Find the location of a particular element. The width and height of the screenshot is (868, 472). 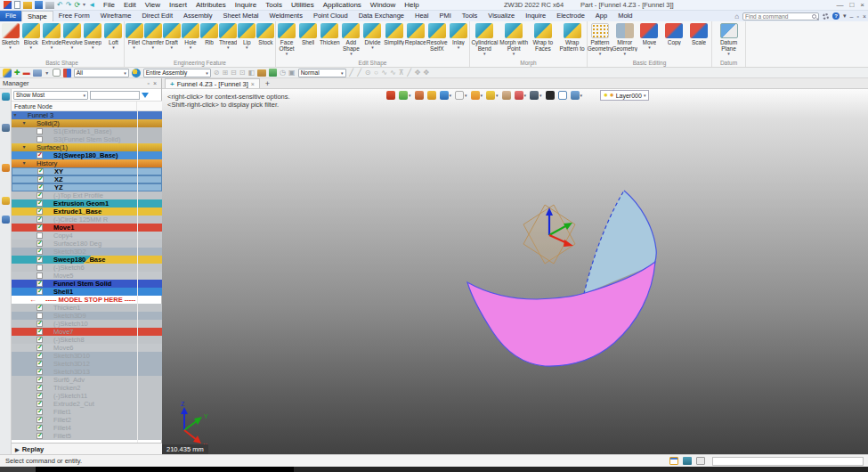

circle-icon: ⊙ is located at coordinates (369, 73).